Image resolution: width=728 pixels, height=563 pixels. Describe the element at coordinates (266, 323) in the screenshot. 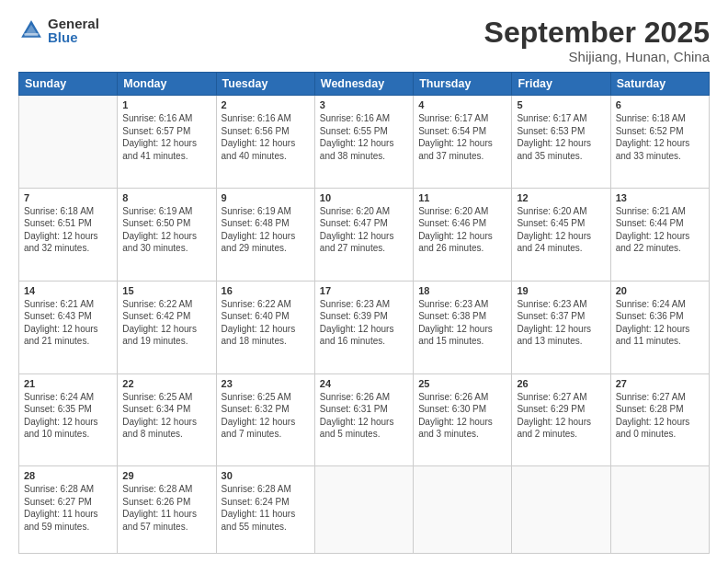

I see `day-info: Sunrise: 6:22 AM Sunset: 6:40 PM Dayligh…` at that location.